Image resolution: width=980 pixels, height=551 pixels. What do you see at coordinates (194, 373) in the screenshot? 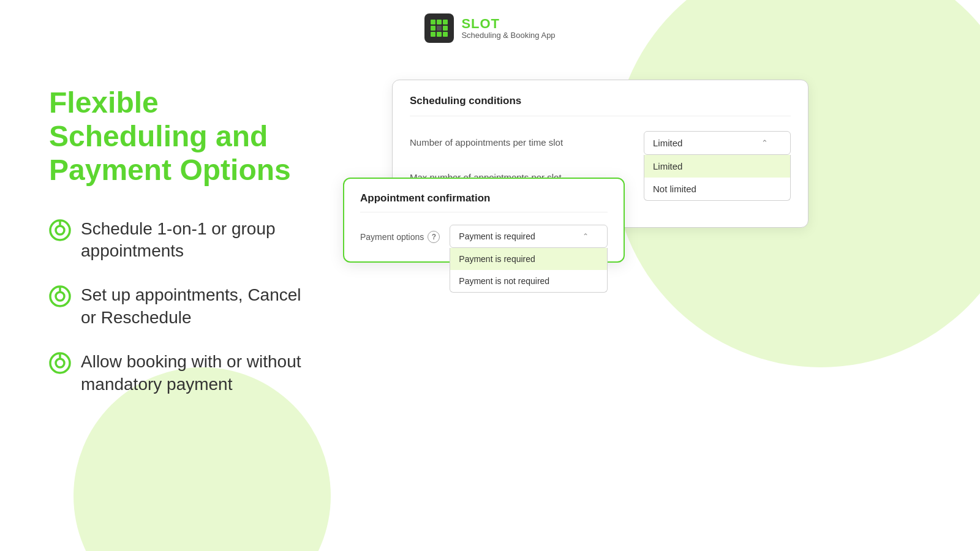
I see `feature-text-3: Allow booking with or without mandatory …` at bounding box center [194, 373].